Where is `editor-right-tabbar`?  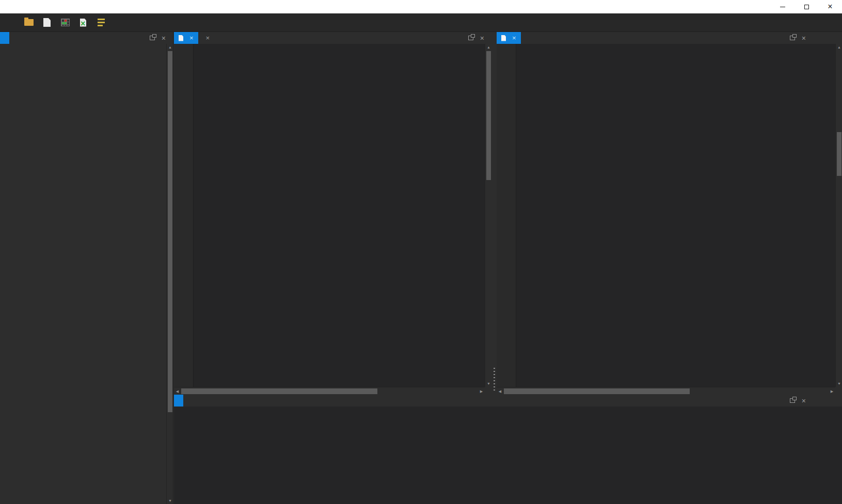 editor-right-tabbar is located at coordinates (669, 38).